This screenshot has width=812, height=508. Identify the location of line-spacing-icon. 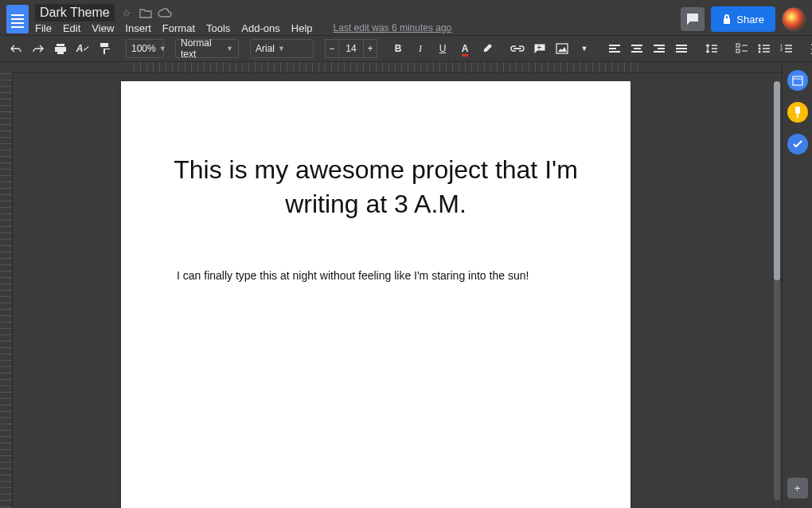
(712, 49).